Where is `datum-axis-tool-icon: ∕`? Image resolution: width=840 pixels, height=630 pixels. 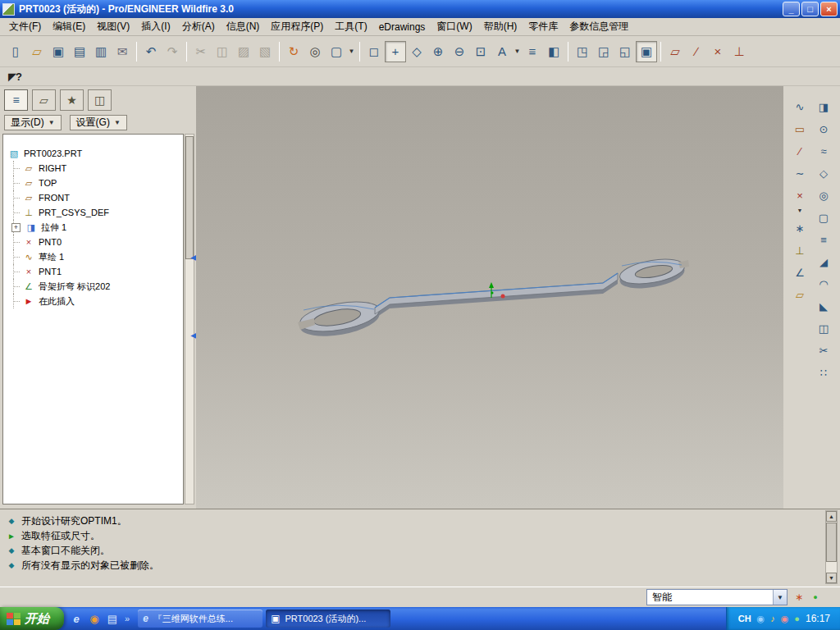 datum-axis-tool-icon: ∕ is located at coordinates (800, 151).